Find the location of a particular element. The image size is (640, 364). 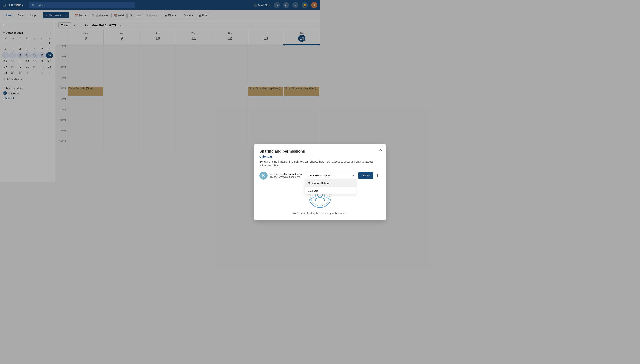

contact-avatar: K is located at coordinates (264, 176).